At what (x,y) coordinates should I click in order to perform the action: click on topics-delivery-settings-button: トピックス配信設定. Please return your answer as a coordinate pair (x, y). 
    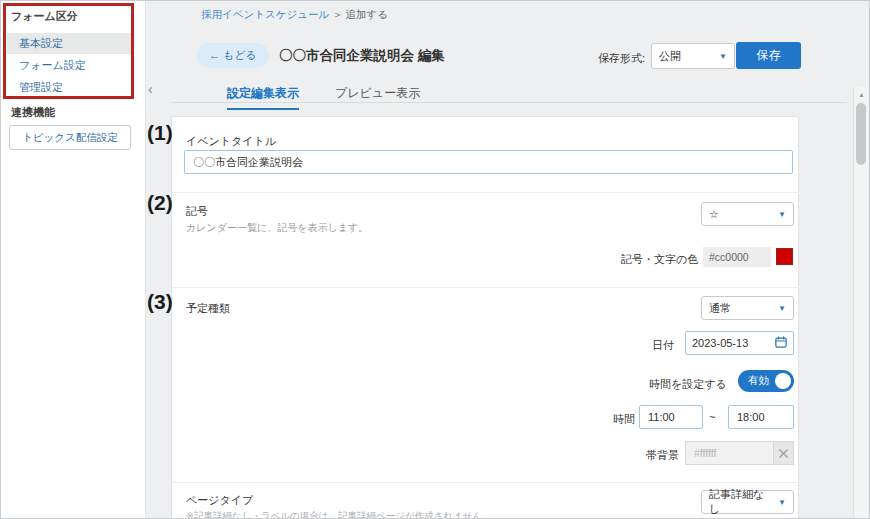
    Looking at the image, I should click on (70, 138).